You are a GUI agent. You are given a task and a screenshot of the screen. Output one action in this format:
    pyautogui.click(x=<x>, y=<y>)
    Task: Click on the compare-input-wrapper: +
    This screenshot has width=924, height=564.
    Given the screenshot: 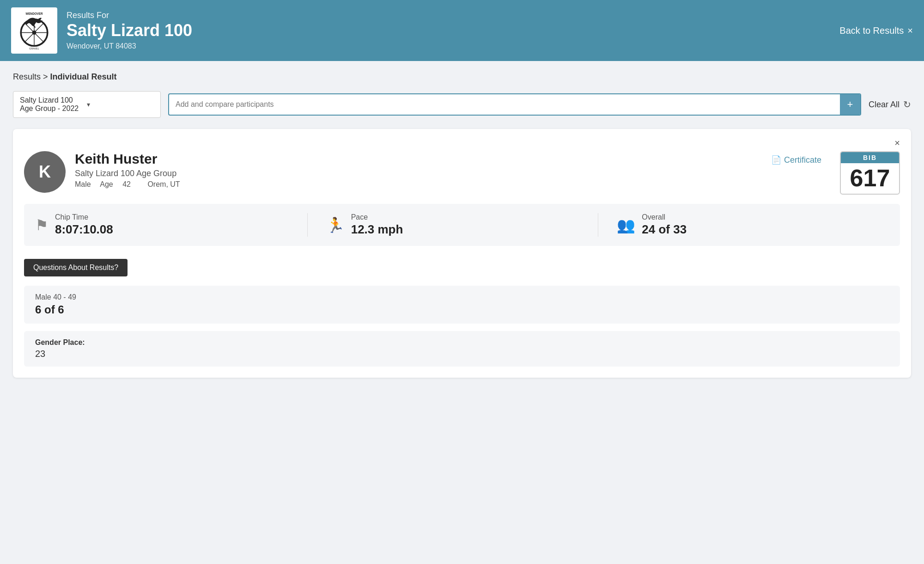 What is the action you would take?
    pyautogui.click(x=515, y=104)
    